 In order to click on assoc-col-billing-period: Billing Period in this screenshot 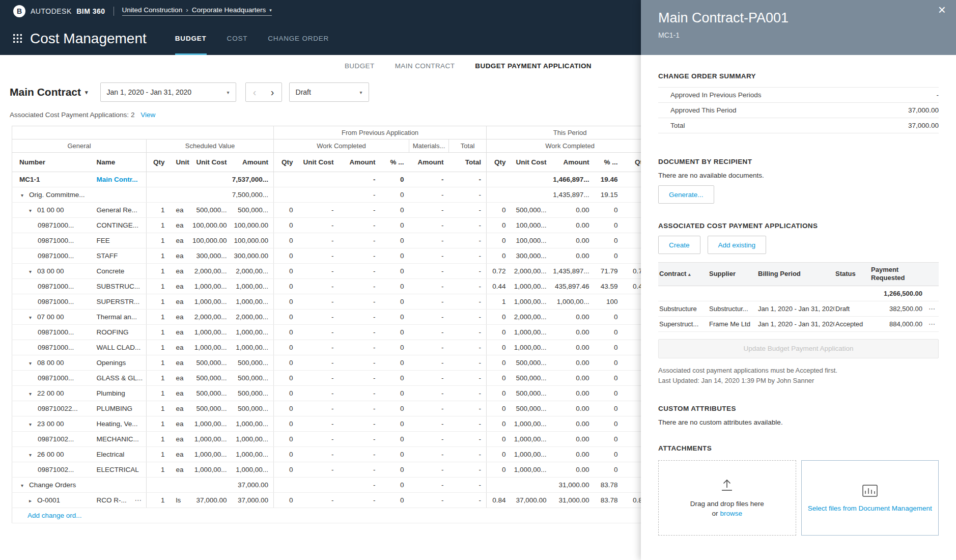, I will do `click(796, 274)`.